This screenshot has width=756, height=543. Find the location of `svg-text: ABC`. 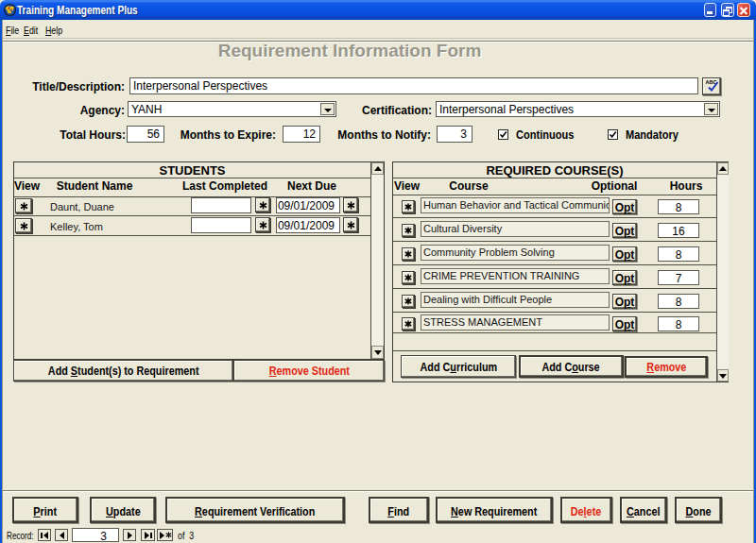

svg-text: ABC is located at coordinates (712, 82).